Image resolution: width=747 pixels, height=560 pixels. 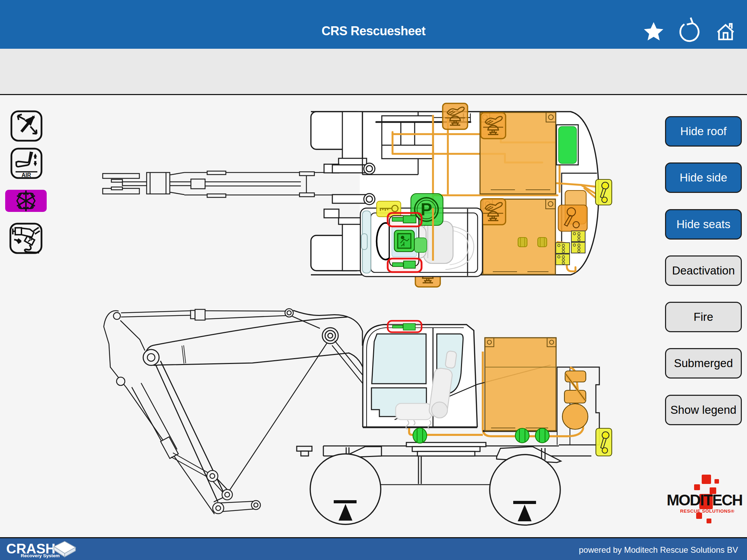 I want to click on svg-text: RESCUE SOLUTIONS®, so click(x=707, y=511).